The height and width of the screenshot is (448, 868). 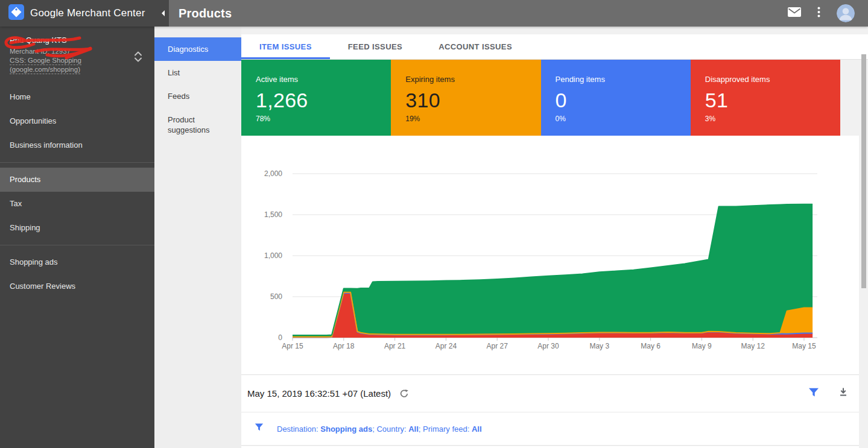 I want to click on card-percent: 19%, so click(x=473, y=119).